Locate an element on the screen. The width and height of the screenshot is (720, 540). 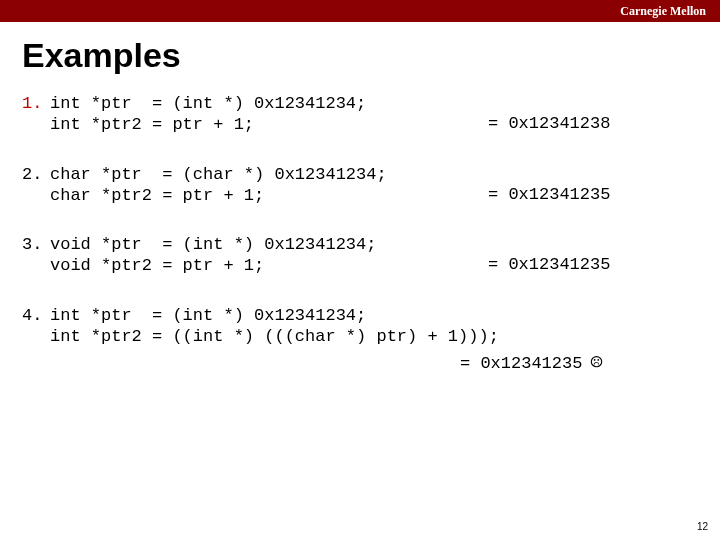
page-number: 12 is located at coordinates (702, 526).